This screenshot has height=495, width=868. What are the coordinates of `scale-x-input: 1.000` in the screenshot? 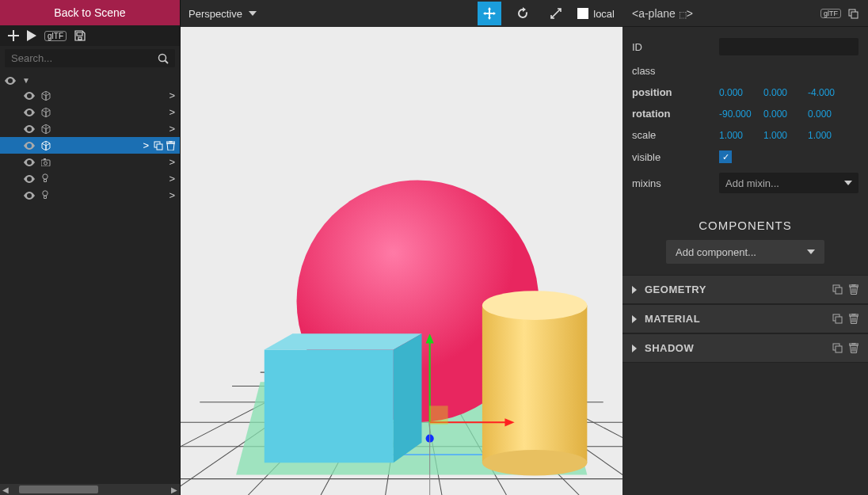 It's located at (738, 135).